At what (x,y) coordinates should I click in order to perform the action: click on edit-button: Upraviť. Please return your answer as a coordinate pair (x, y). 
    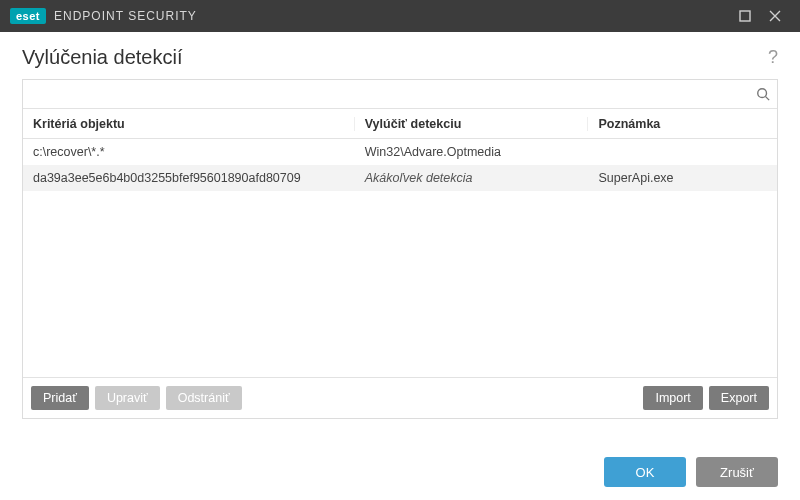
    Looking at the image, I should click on (128, 398).